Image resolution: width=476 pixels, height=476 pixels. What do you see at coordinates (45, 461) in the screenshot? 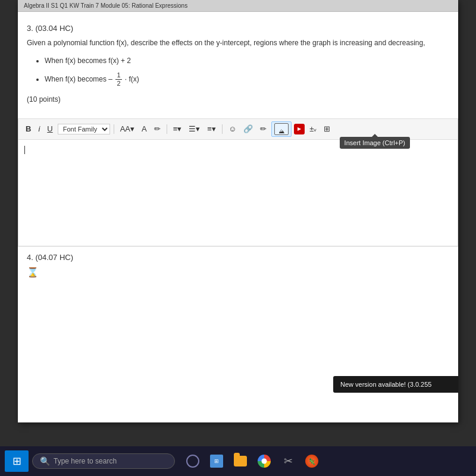
I see `search-icon: 🔍` at bounding box center [45, 461].